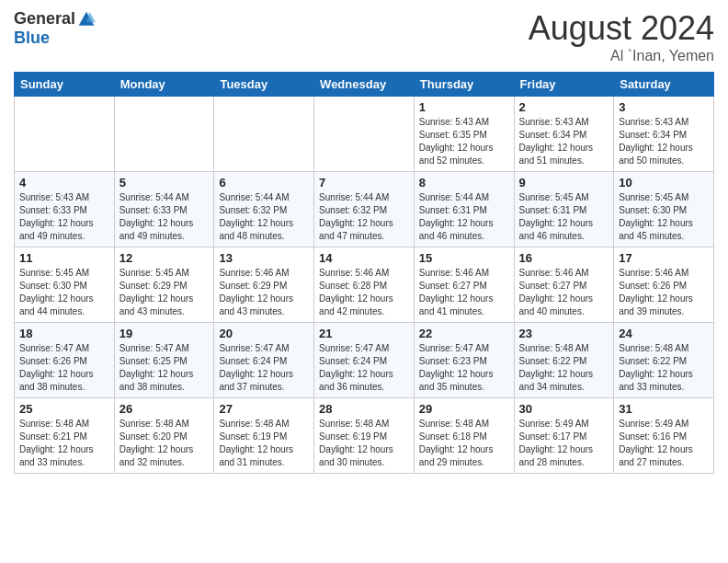 The width and height of the screenshot is (728, 563). Describe the element at coordinates (364, 85) in the screenshot. I see `calendar-day-header: Wednesday` at that location.